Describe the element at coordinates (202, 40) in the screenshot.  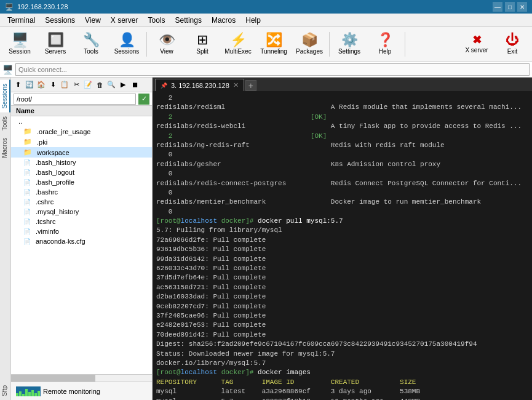
I see `split-icon: ⊞` at that location.